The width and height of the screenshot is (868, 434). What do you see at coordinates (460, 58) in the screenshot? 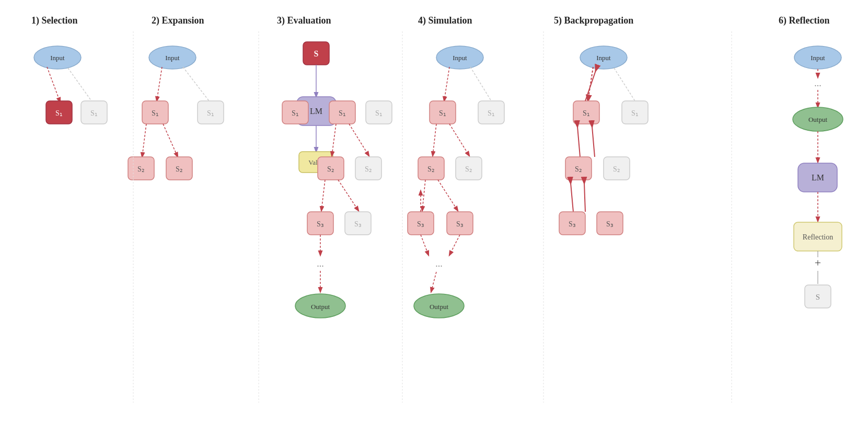
I see `sec4-input-label: Input` at bounding box center [460, 58].